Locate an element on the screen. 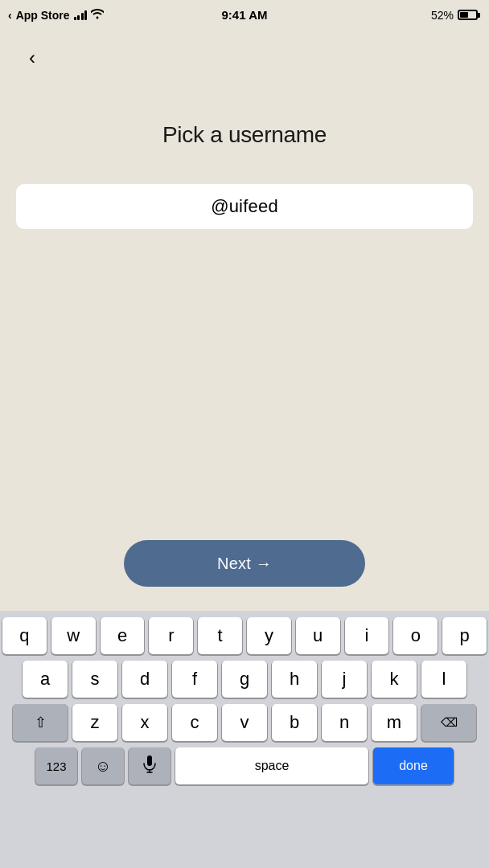 The width and height of the screenshot is (489, 868). next-button: Next → is located at coordinates (244, 563).